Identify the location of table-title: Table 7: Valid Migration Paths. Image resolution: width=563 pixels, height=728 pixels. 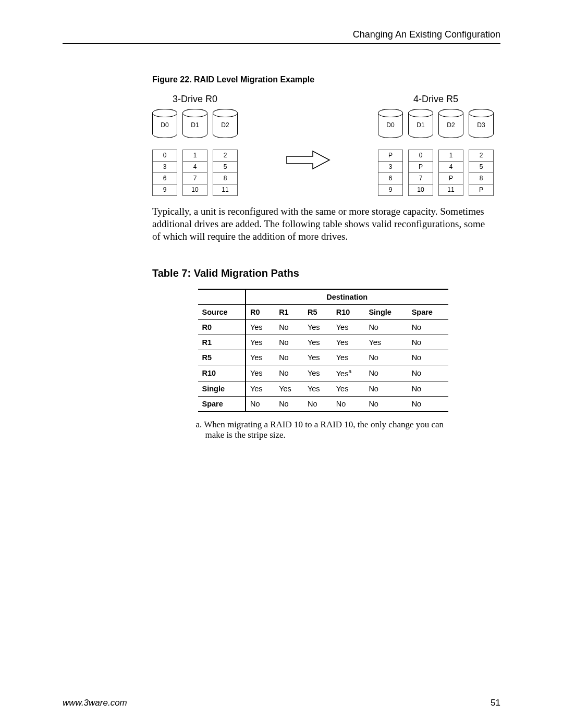
(323, 273).